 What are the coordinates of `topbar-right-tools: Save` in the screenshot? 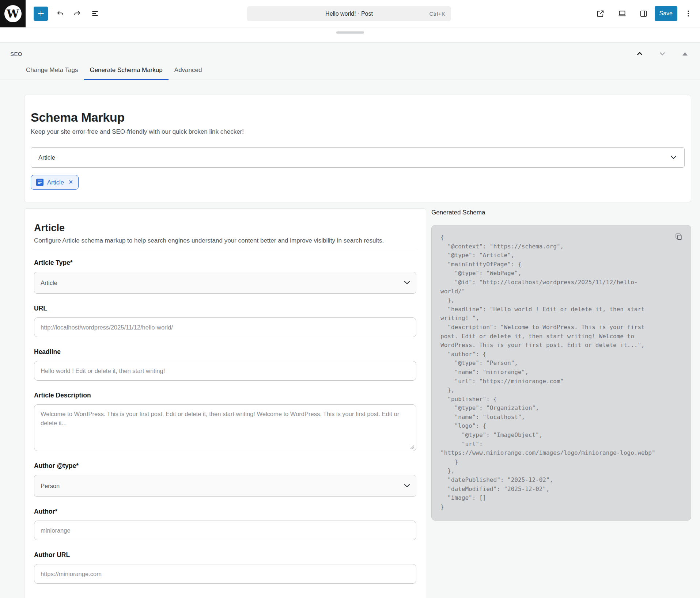 It's located at (647, 14).